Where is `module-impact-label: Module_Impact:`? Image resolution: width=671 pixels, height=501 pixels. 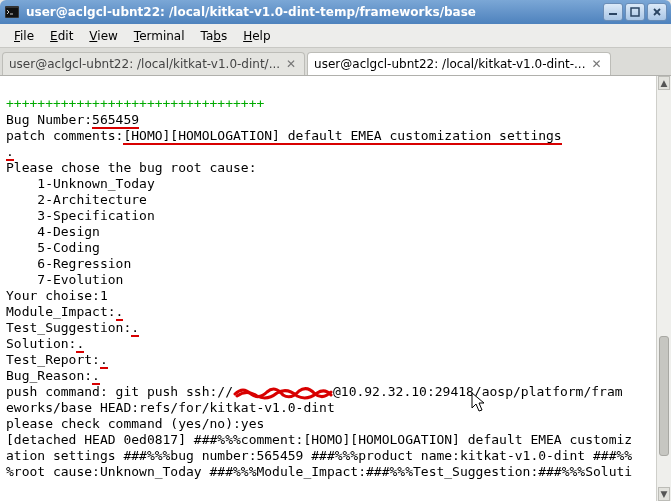
module-impact-label: Module_Impact: is located at coordinates (61, 312).